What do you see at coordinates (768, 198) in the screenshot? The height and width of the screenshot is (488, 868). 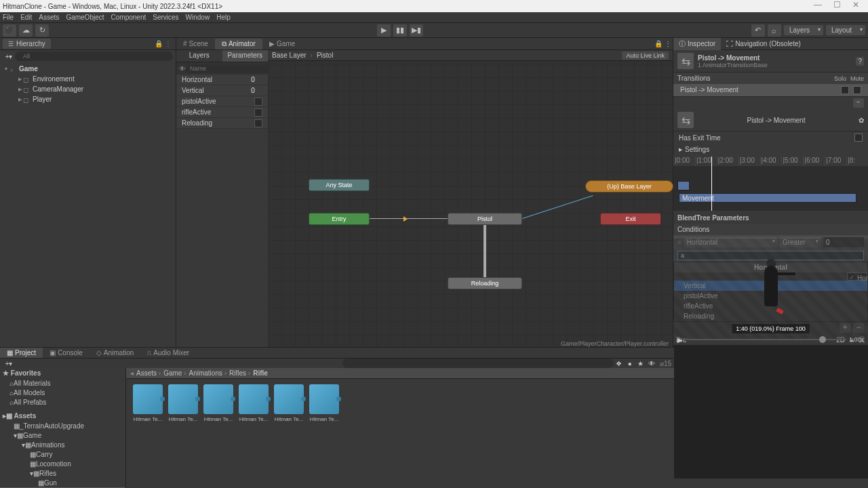 I see `timeline-clip: Movement` at bounding box center [768, 198].